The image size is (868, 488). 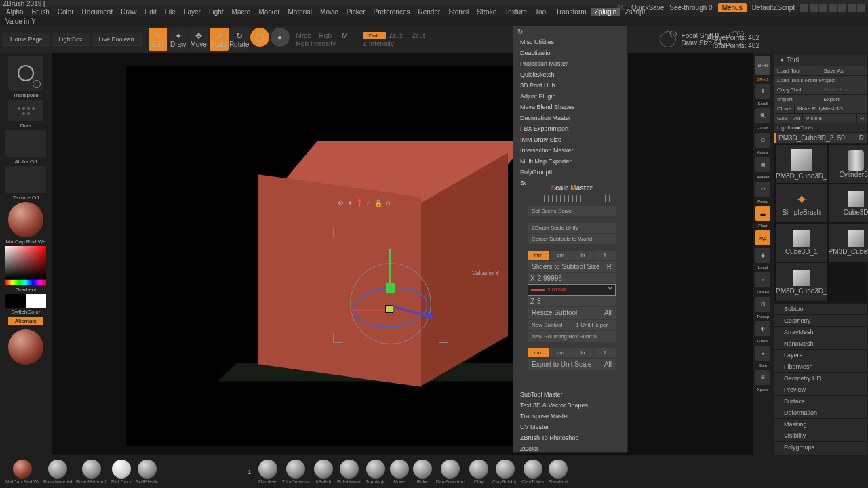 What do you see at coordinates (561, 290) in the screenshot?
I see `y-value-field` at bounding box center [561, 290].